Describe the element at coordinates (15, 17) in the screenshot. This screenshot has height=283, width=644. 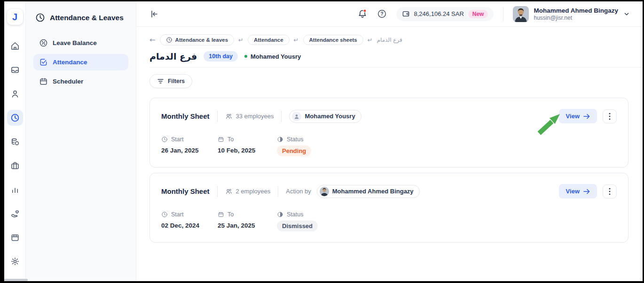
I see `jisr-logo: J` at that location.